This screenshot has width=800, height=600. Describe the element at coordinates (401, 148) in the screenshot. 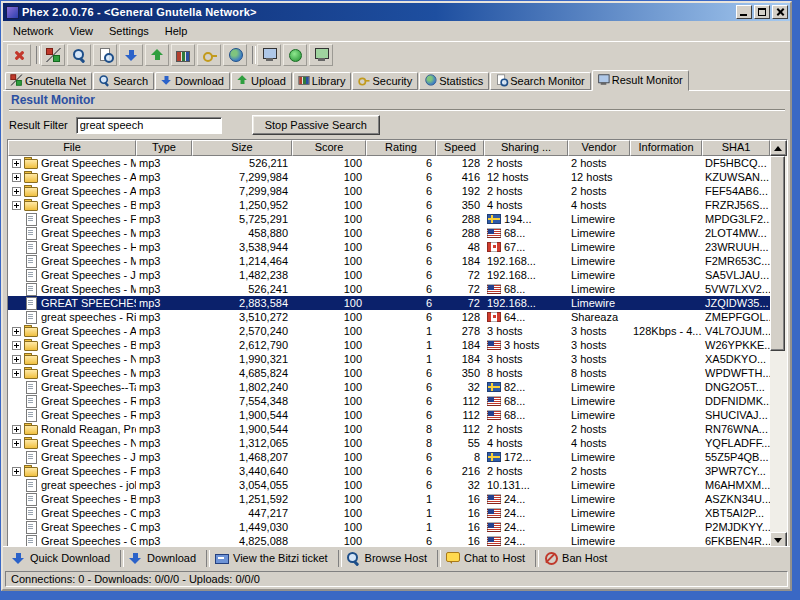

I see `column-header: Rating` at that location.